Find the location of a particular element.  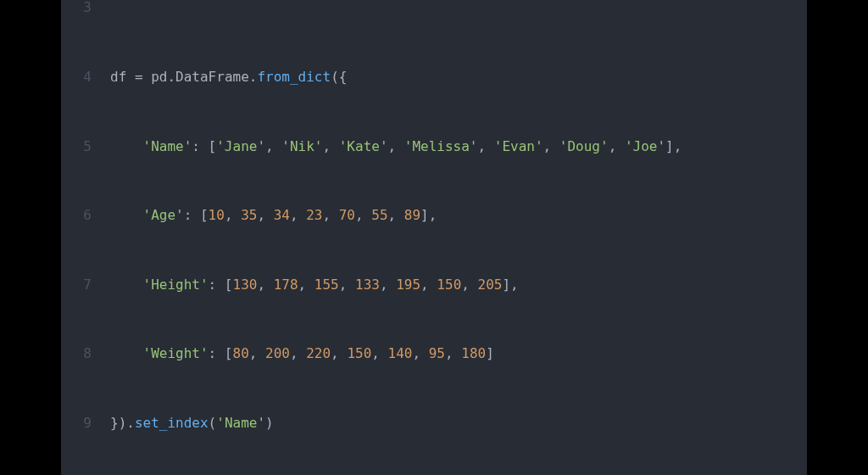

line-number: 9 is located at coordinates (95, 422).